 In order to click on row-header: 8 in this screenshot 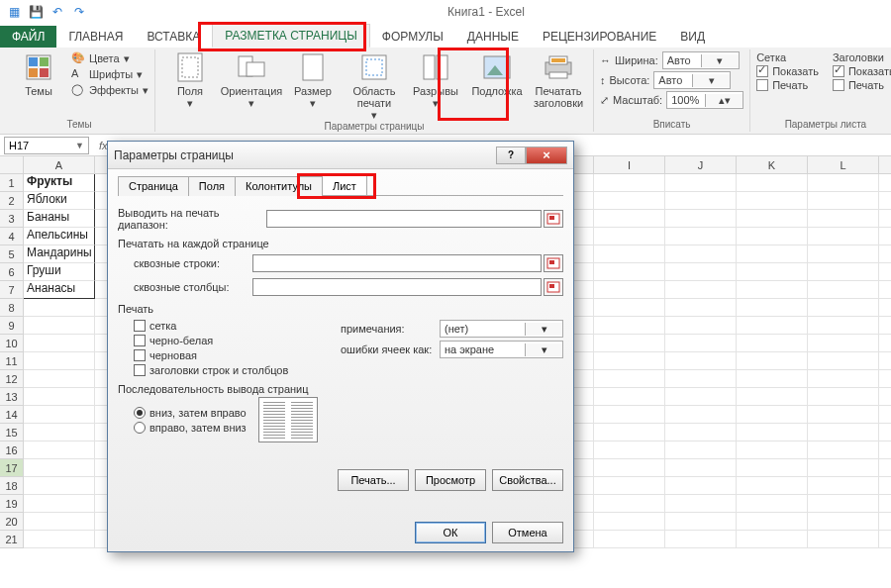, I will do `click(12, 308)`.